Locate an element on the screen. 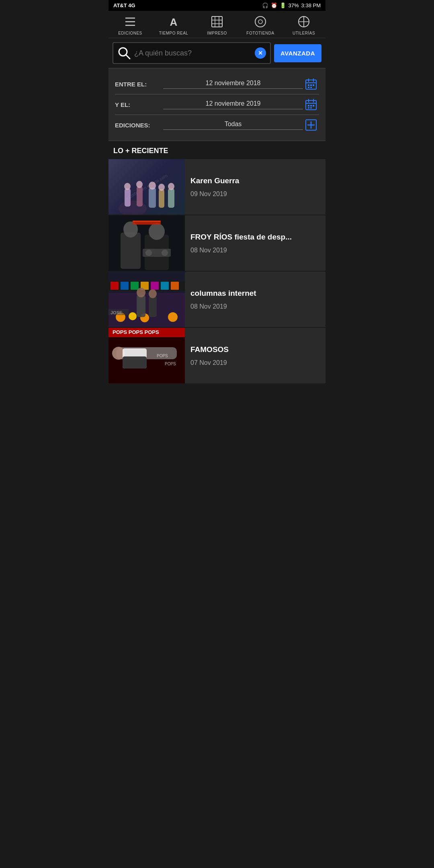 This screenshot has width=434, height=868. calendar-to-button is located at coordinates (311, 104).